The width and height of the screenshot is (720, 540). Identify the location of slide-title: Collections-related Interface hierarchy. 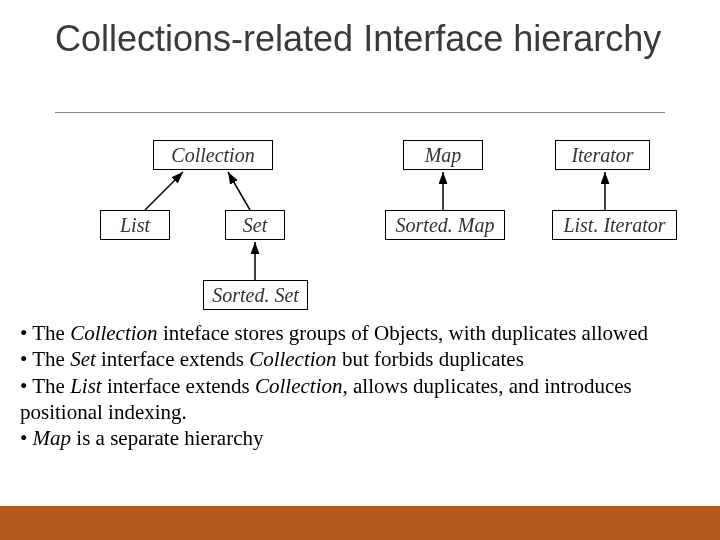
(358, 38).